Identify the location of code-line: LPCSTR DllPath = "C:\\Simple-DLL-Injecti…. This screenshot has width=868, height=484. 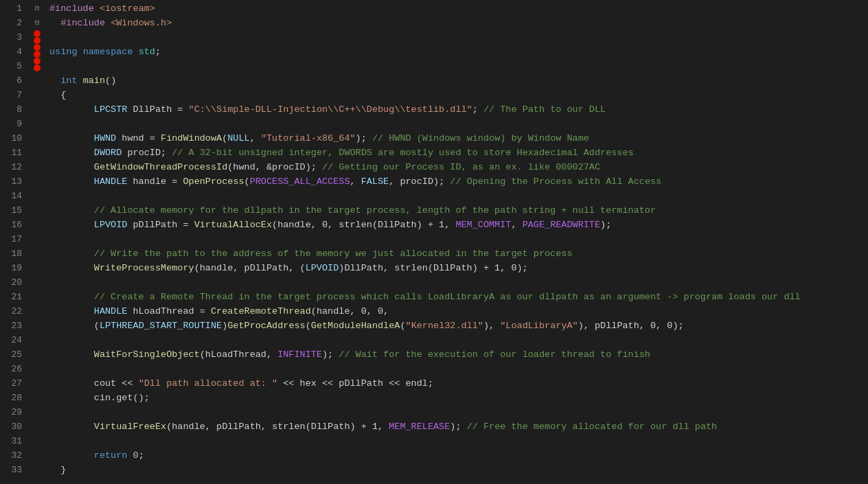
(459, 110).